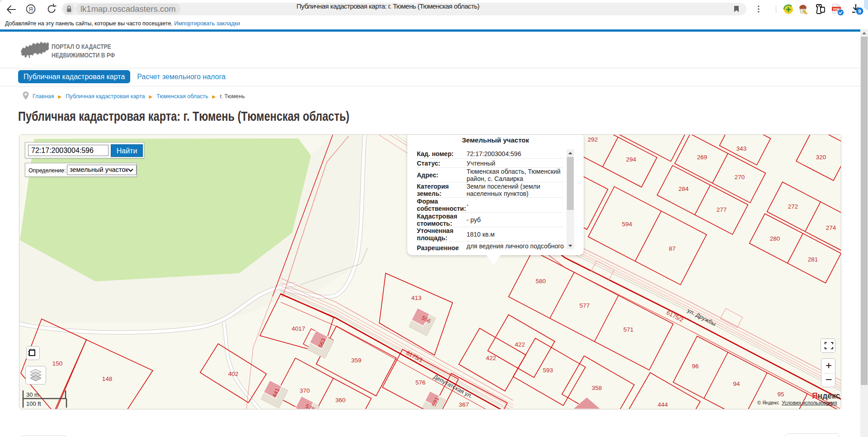 This screenshot has width=868, height=437. Describe the element at coordinates (859, 11) in the screenshot. I see `svg-text: 9` at that location.